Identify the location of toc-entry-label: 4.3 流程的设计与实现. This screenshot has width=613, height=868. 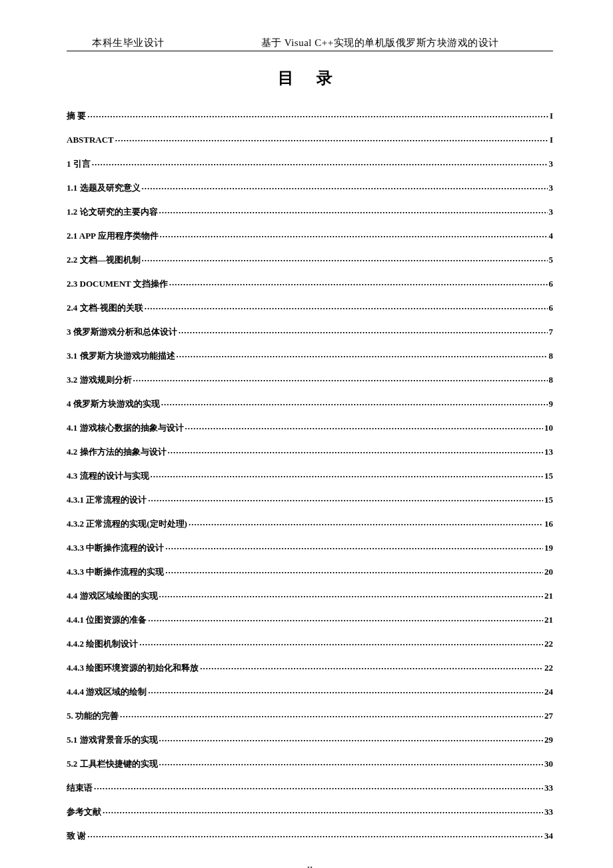
(108, 476).